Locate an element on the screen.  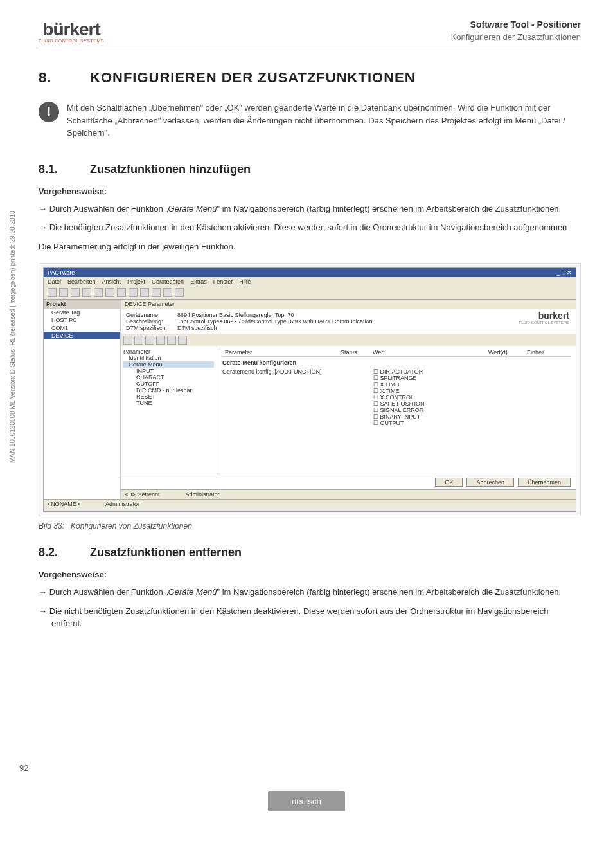
parameter-panel: Parameter Status Wert Wert(d) Einheit Ge… is located at coordinates (396, 410).